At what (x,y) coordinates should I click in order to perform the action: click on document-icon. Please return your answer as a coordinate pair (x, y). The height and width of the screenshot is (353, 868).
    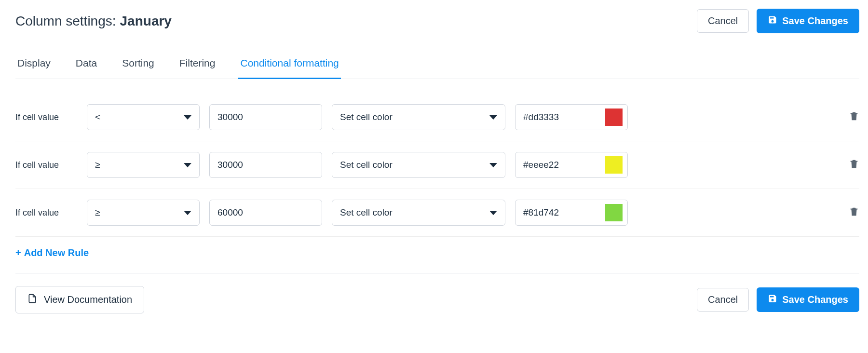
    Looking at the image, I should click on (32, 300).